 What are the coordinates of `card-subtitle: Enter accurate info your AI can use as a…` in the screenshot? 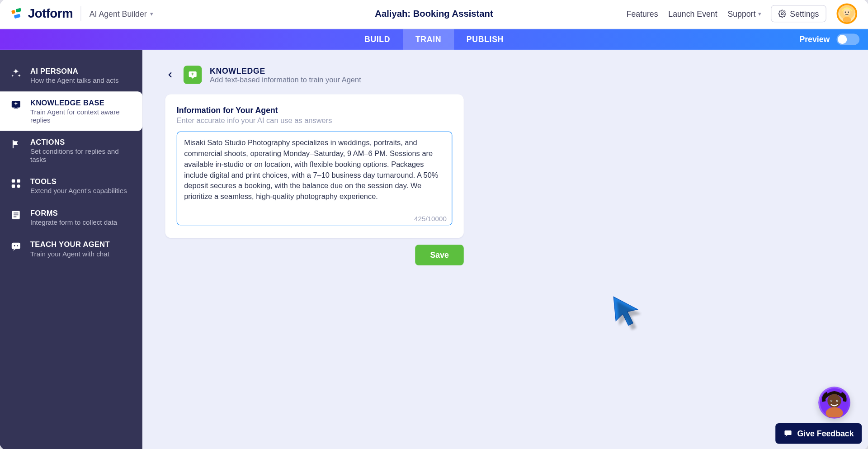 It's located at (315, 120).